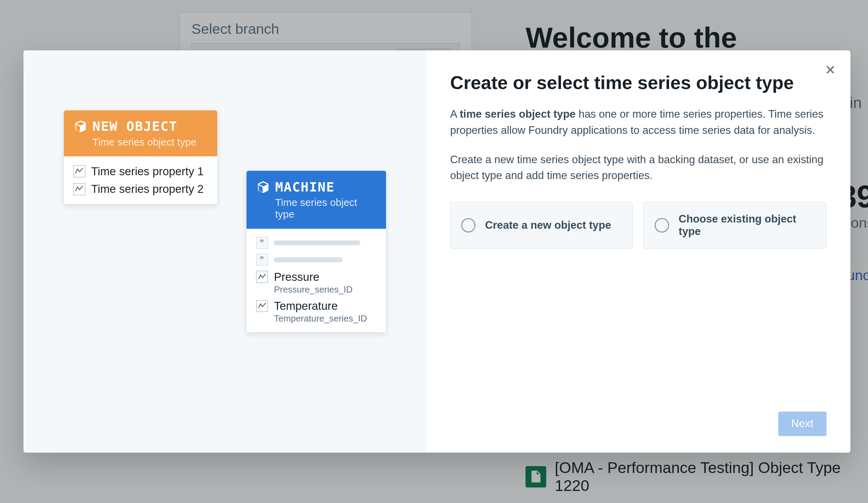 The height and width of the screenshot is (503, 868). Describe the element at coordinates (541, 225) in the screenshot. I see `option-create-new: Create a new object type` at that location.